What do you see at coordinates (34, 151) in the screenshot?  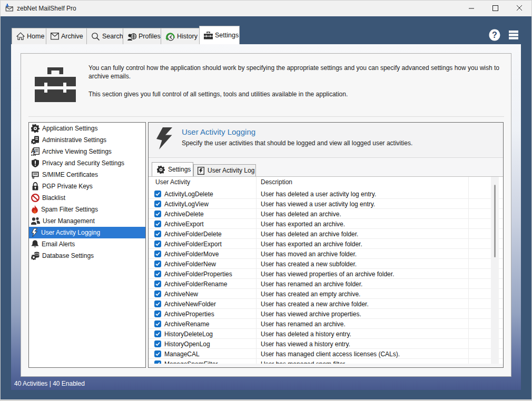 I see `svg-text: A` at bounding box center [34, 151].